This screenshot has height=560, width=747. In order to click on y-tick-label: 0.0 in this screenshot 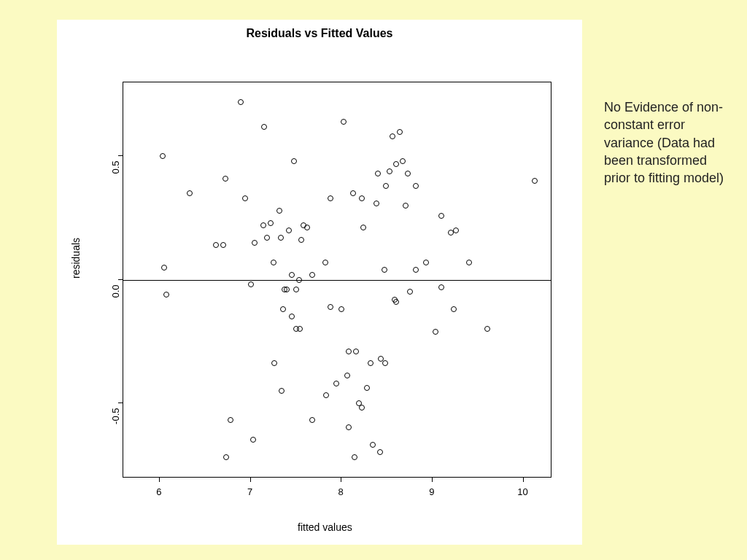, I will do `click(115, 291)`.